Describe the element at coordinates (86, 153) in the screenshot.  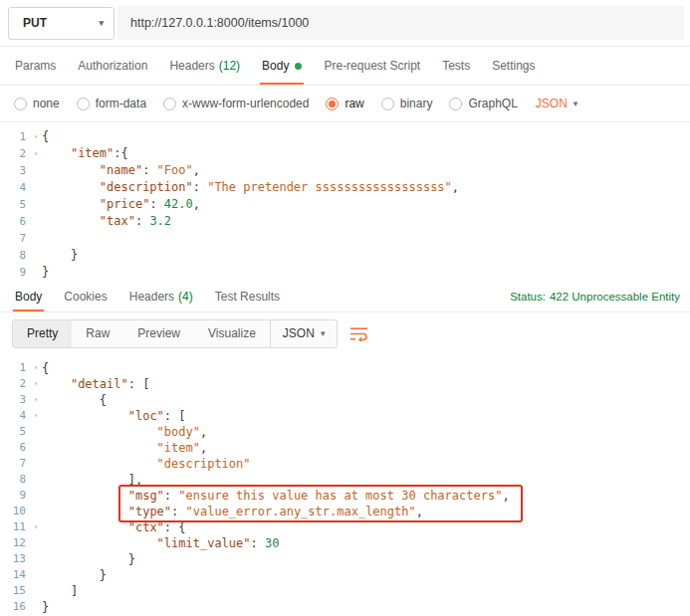
I see `code-text: "item":{` at that location.